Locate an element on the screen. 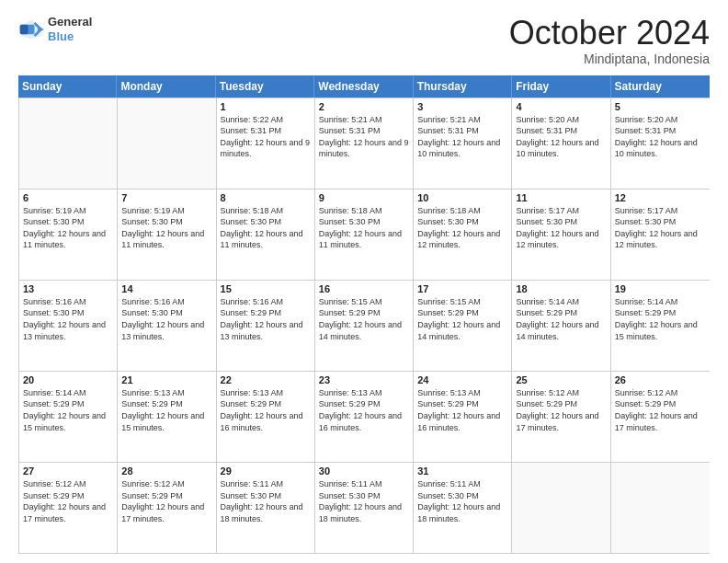 This screenshot has width=728, height=563. cal-cell: 20Sunrise: 5:14 AMSunset: 5:29 PMDayligh… is located at coordinates (68, 417).